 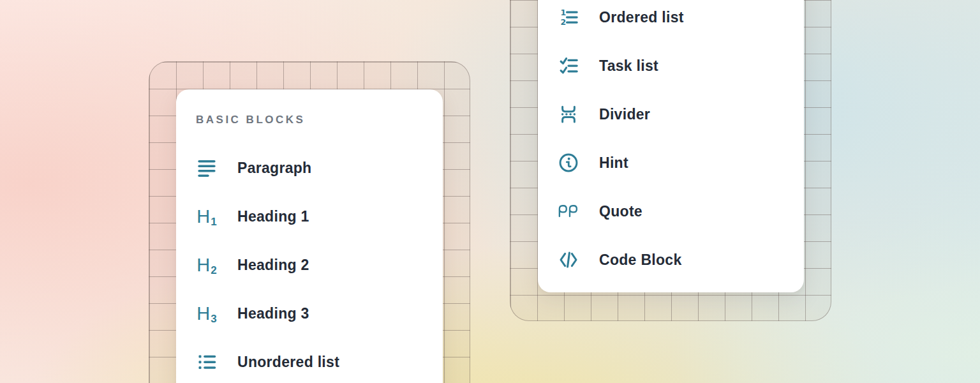 What do you see at coordinates (676, 163) in the screenshot?
I see `menu-item-hint: Hint` at bounding box center [676, 163].